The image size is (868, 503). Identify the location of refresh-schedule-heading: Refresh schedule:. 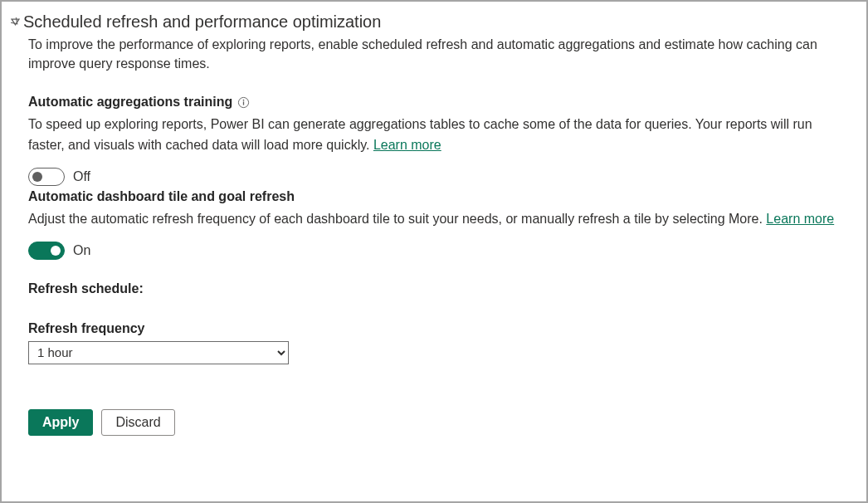
(438, 289).